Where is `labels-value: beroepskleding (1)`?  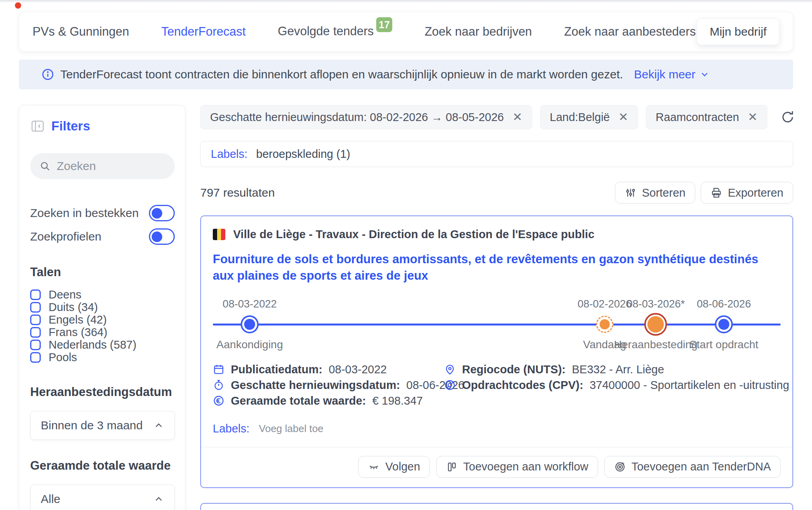
labels-value: beroepskleding (1) is located at coordinates (303, 154).